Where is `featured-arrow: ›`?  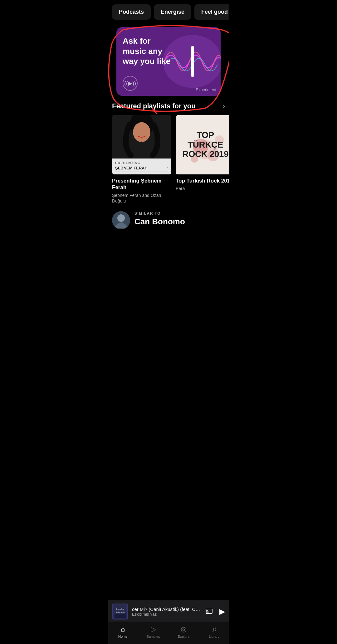 featured-arrow: › is located at coordinates (224, 106).